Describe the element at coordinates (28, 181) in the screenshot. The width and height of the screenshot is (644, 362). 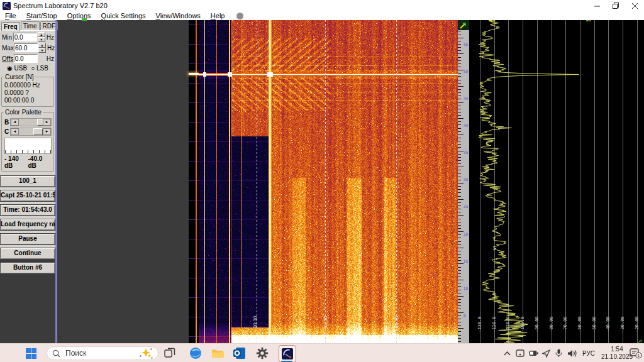
I see `programmable-button-1: 100_1` at that location.